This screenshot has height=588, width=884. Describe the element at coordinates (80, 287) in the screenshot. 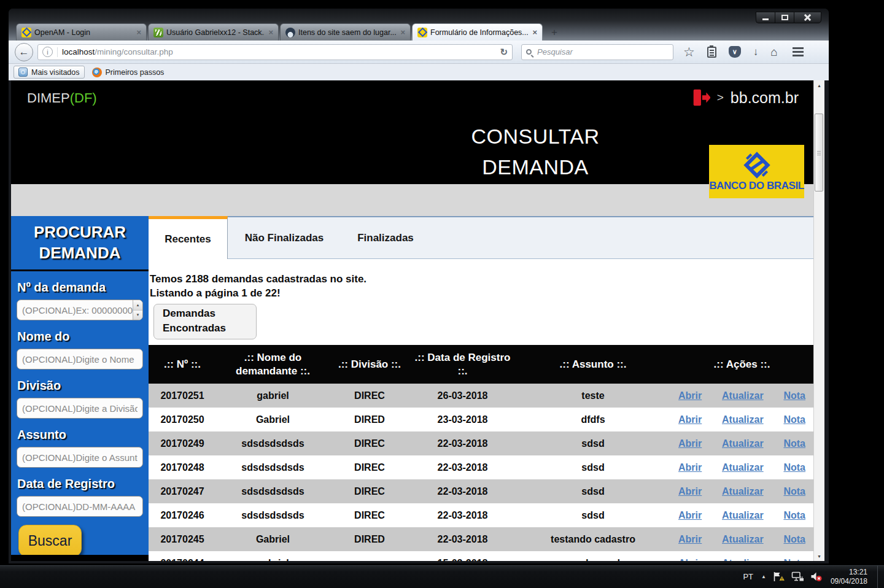

I see `numero-demanda-label: Nº da demanda` at that location.